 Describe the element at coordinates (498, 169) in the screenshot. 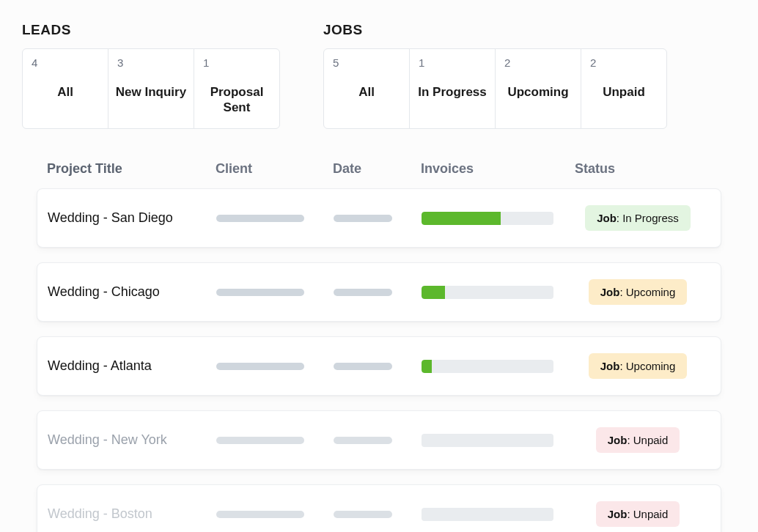

I see `column-header-invoices: Invoices` at that location.